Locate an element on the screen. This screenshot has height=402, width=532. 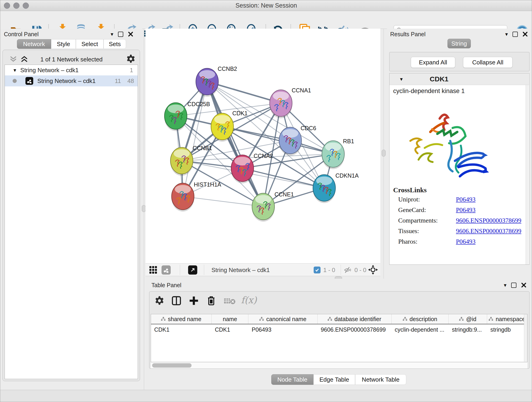
add-column-icon is located at coordinates (194, 301).